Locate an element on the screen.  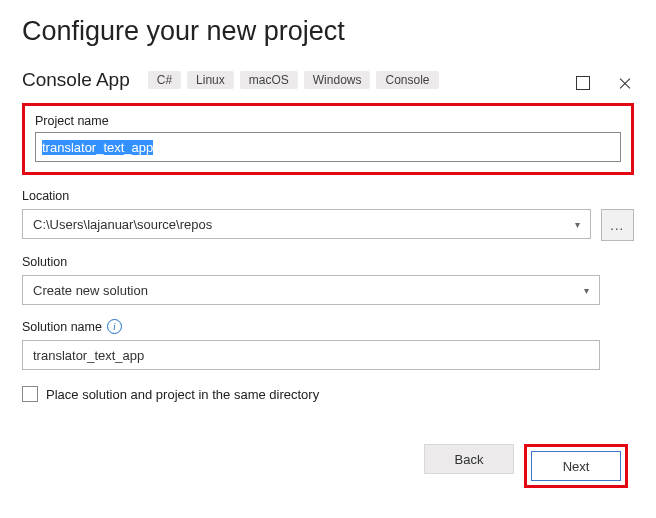
project-type-tags: C# Linux macOS Windows Console is located at coordinates (294, 80).